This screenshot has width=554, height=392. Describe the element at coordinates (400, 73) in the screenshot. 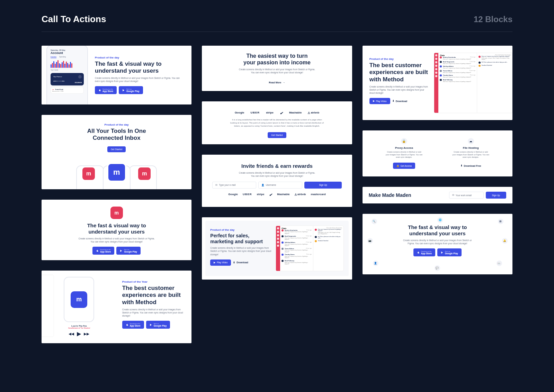

I see `title: The best customer experiences are built …` at that location.